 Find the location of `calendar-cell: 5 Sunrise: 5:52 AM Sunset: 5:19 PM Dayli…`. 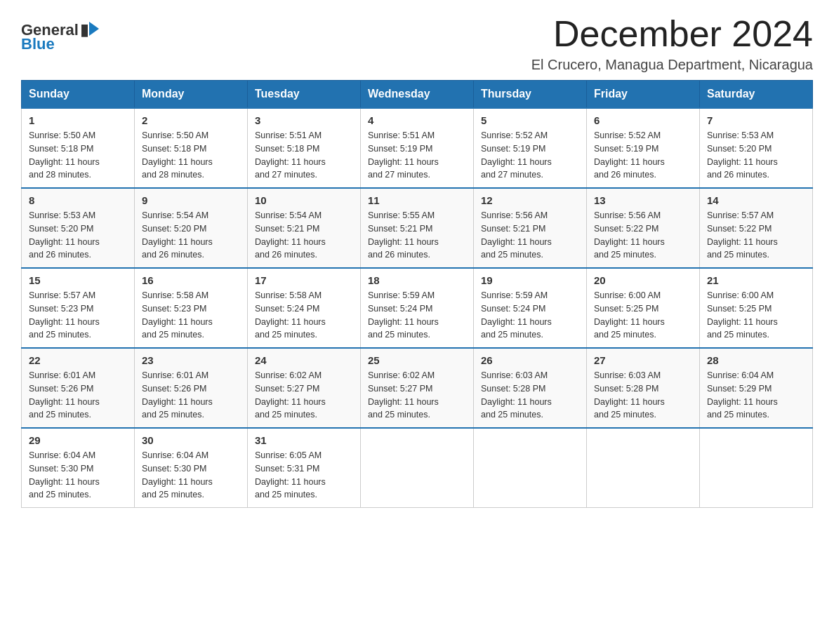

calendar-cell: 5 Sunrise: 5:52 AM Sunset: 5:19 PM Dayli… is located at coordinates (531, 148).